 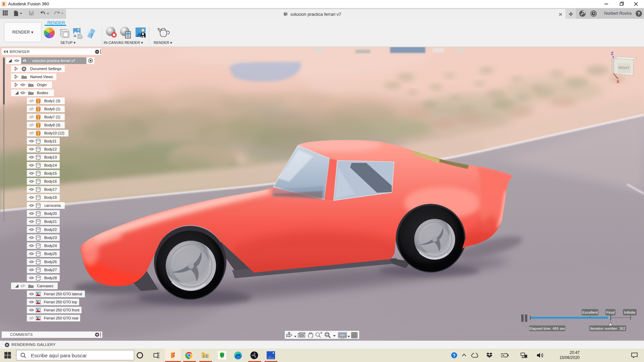 I want to click on svg-text: Iteration number: 262, so click(x=608, y=328).